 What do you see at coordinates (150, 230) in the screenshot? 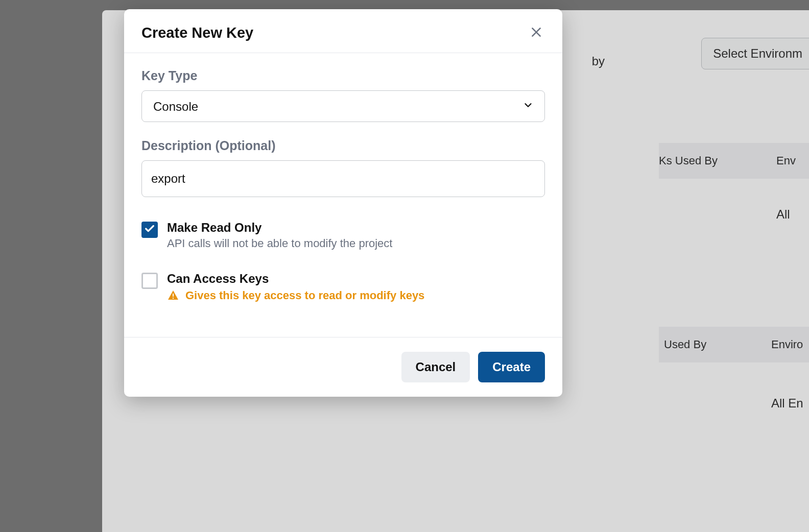
I see `check-icon` at bounding box center [150, 230].